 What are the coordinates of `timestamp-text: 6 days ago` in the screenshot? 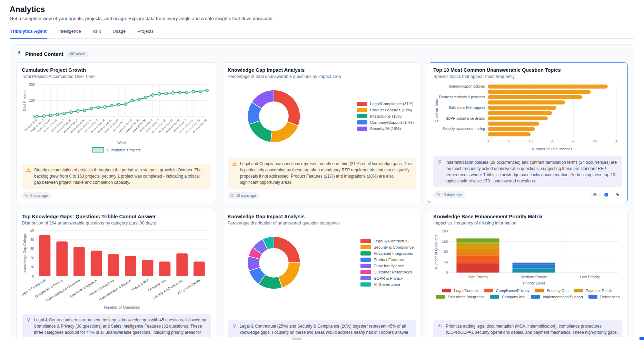 It's located at (39, 196).